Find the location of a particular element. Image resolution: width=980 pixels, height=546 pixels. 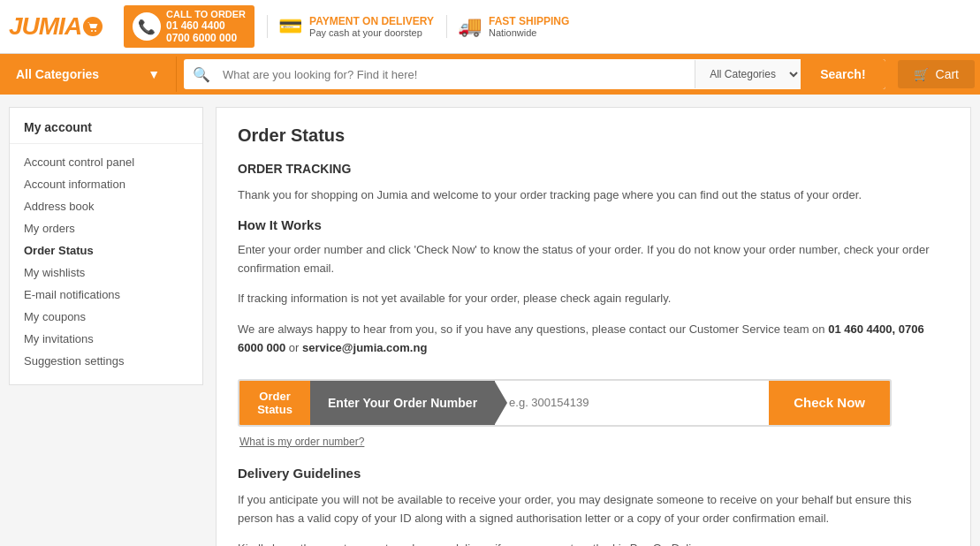

cart-area: 🛒 Cart is located at coordinates (937, 74).